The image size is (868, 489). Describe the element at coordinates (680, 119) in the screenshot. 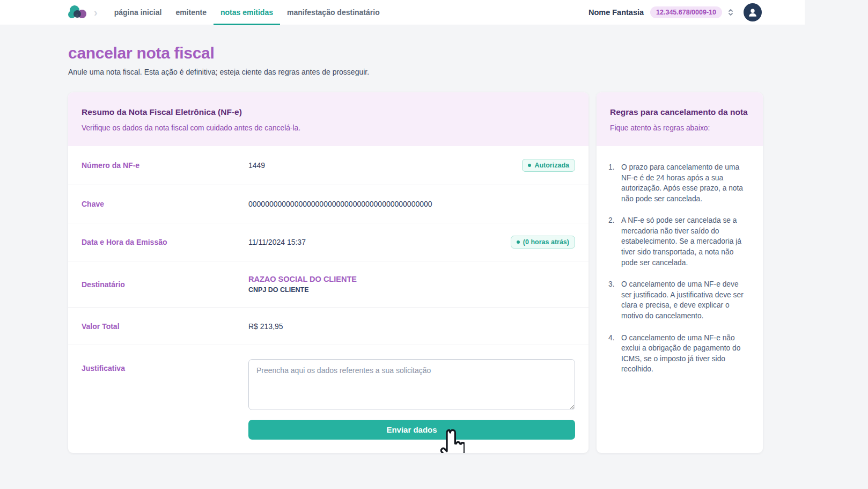

I see `rules-card-header: Regras para cancelamento da nota Fique a…` at that location.